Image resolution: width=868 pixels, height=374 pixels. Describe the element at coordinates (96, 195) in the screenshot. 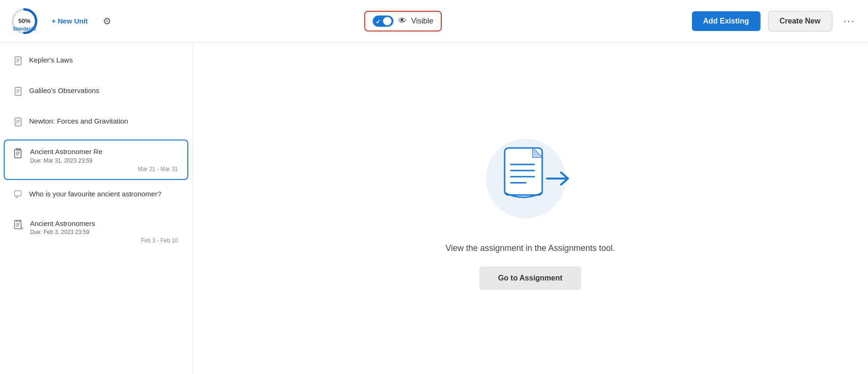

I see `sidebar-item-who-favourite: Who is your favourite ancient astronomer…` at that location.